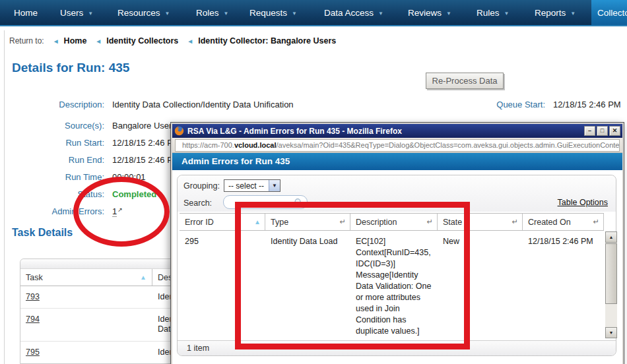 The width and height of the screenshot is (627, 364). What do you see at coordinates (314, 13) in the screenshot?
I see `top-nav-bar: Home Users▼ Resources▼ Roles▼ Requests▼ …` at bounding box center [314, 13].